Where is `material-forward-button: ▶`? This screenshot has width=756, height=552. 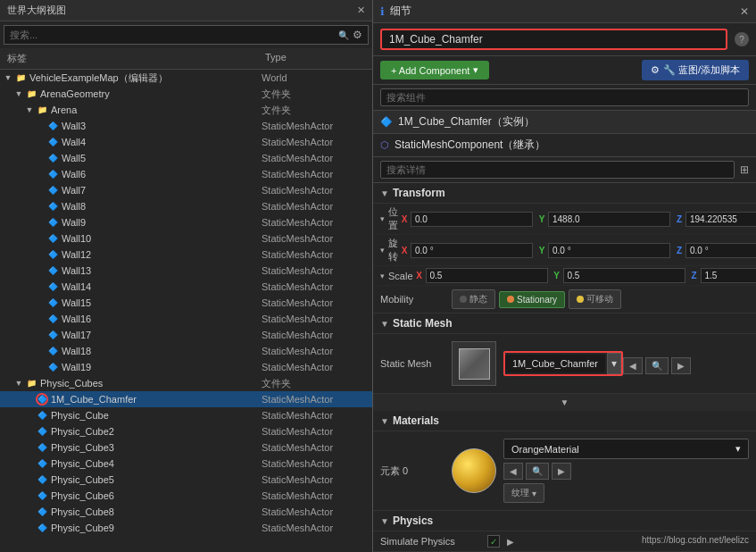 material-forward-button: ▶ is located at coordinates (561, 472).